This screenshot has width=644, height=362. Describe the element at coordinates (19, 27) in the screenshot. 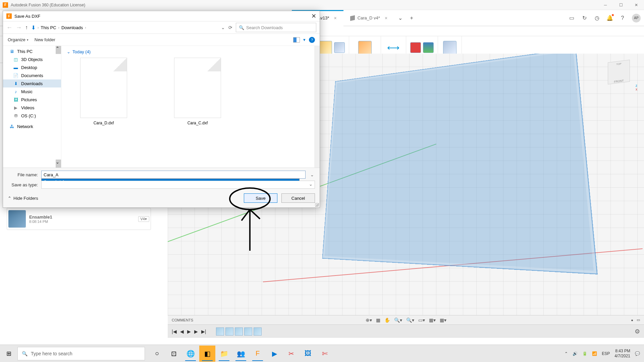

I see `forward-button: →` at that location.